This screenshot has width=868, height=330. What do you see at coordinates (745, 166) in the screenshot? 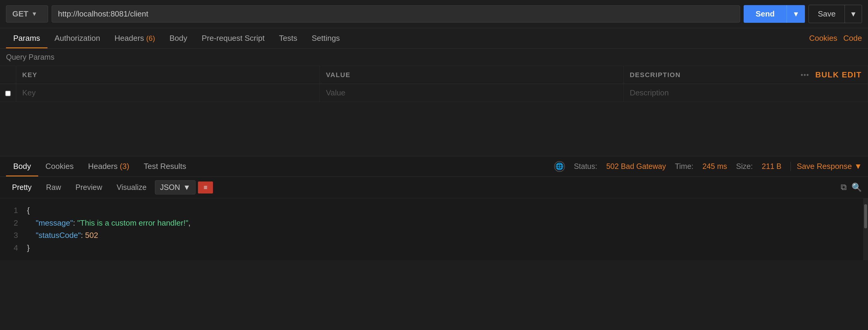
I see `size-label: Size:` at bounding box center [745, 166].